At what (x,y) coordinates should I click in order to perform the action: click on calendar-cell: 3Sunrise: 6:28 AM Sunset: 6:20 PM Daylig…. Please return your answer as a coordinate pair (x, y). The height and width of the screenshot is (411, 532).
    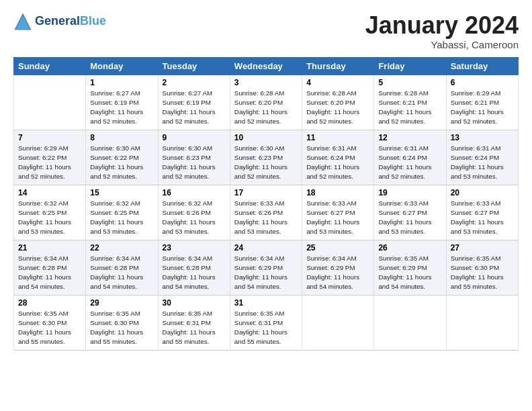
    Looking at the image, I should click on (266, 102).